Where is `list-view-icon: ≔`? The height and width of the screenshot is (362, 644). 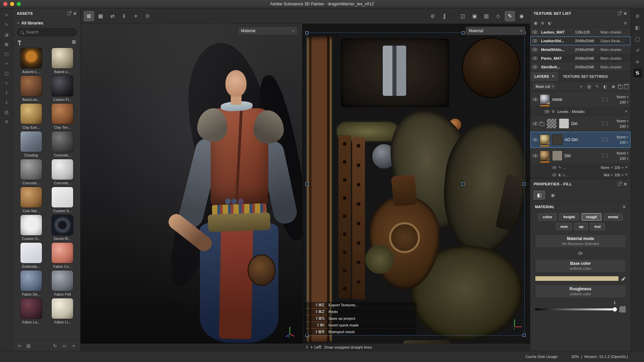 list-view-icon: ≔ is located at coordinates (20, 346).